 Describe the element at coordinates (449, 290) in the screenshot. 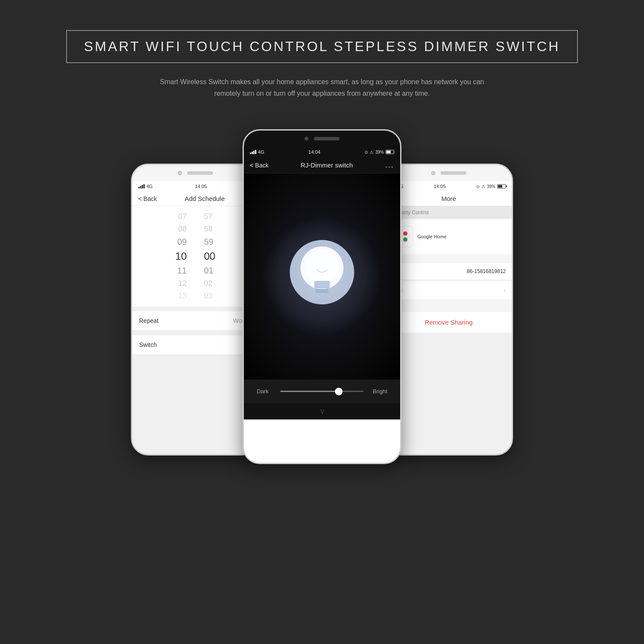

I see `back-row: back ›` at that location.